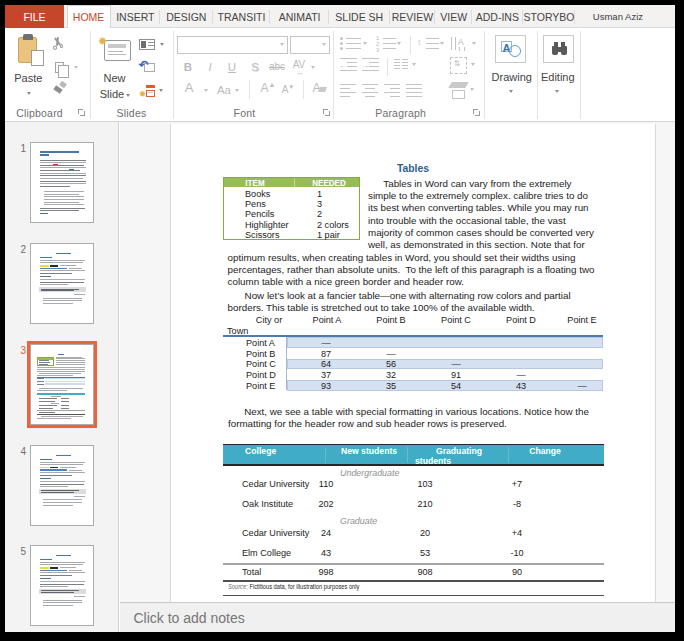 The height and width of the screenshot is (641, 684). What do you see at coordinates (299, 65) in the screenshot?
I see `character-spacing-button: AV↔` at bounding box center [299, 65].